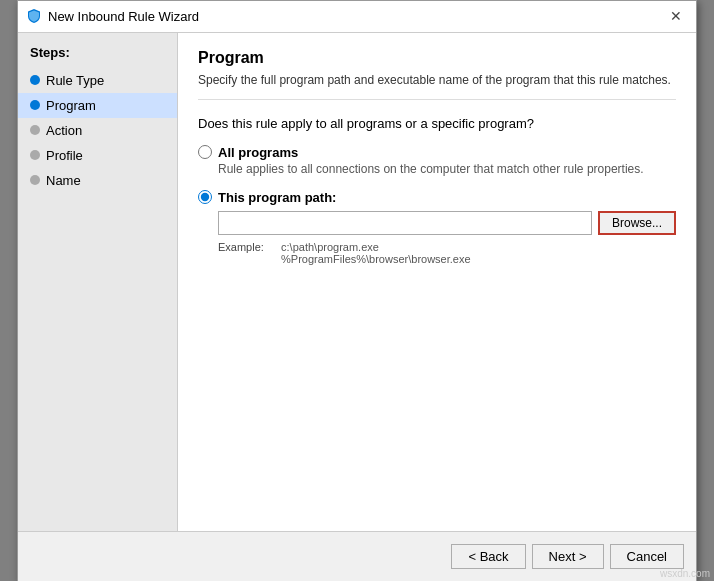  Describe the element at coordinates (98, 80) in the screenshot. I see `sidebar-item-rule-type: Rule Type` at that location.